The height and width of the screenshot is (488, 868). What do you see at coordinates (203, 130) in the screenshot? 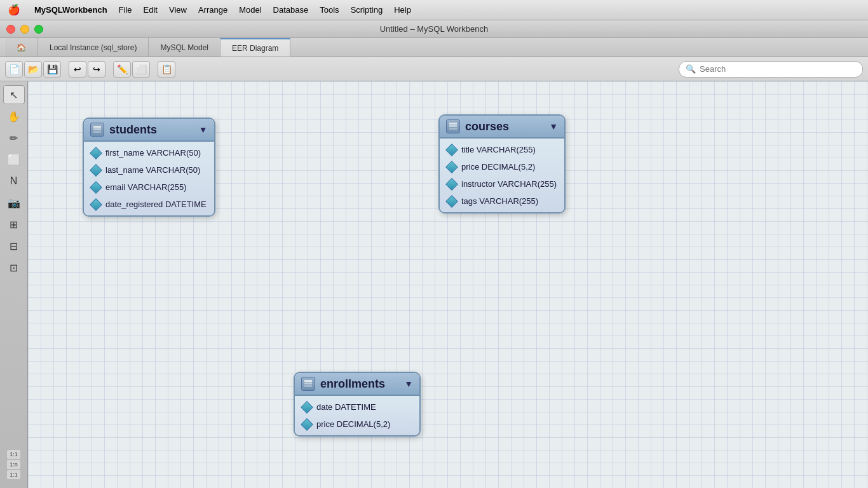
I see `table-collapse-students: ▼` at bounding box center [203, 130].